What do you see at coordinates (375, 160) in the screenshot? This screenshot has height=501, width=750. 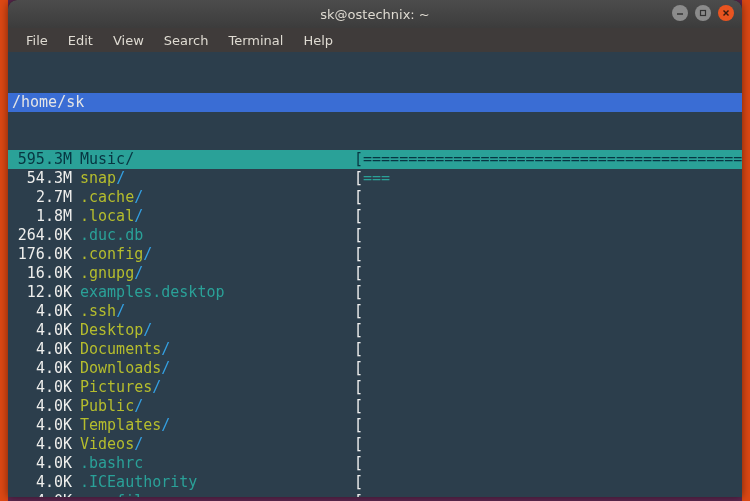 I see `list-item: 595.3MMusic/[===========================…` at bounding box center [375, 160].